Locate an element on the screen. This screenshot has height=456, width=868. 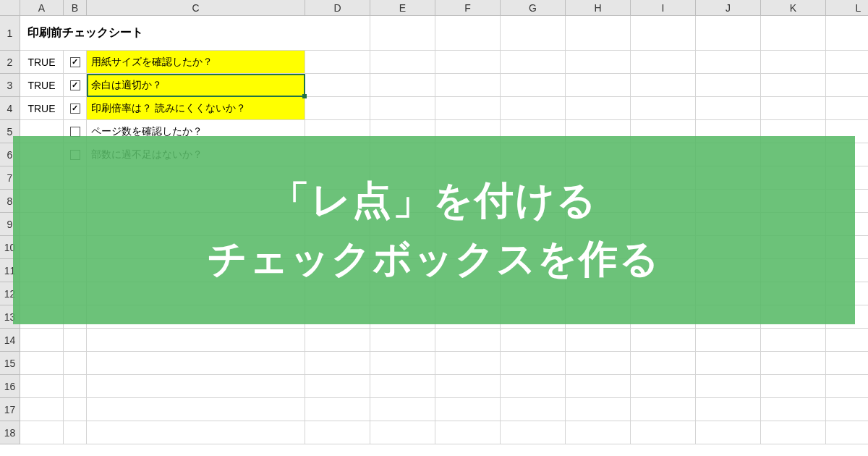
cell-L1 is located at coordinates (847, 33).